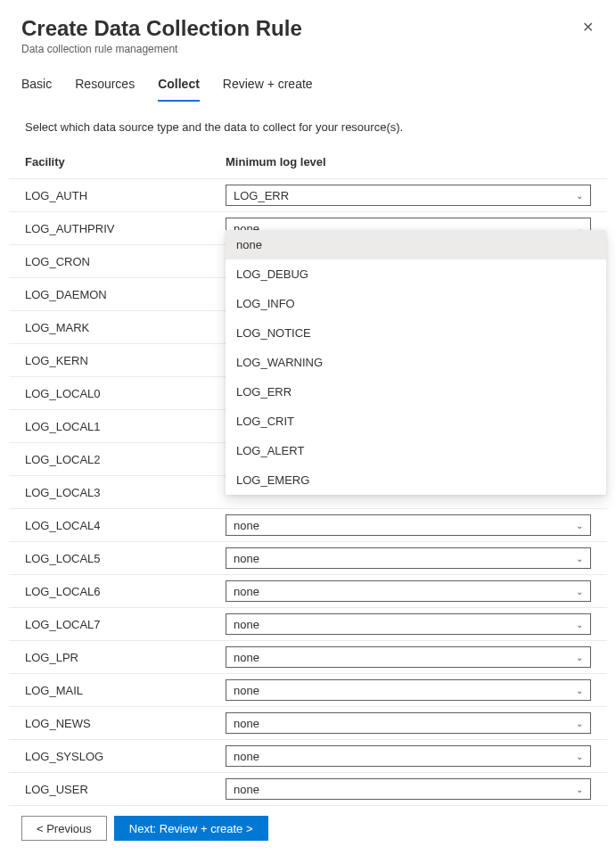 The image size is (616, 855). I want to click on table-header-row: Facility Minimum log level, so click(308, 162).